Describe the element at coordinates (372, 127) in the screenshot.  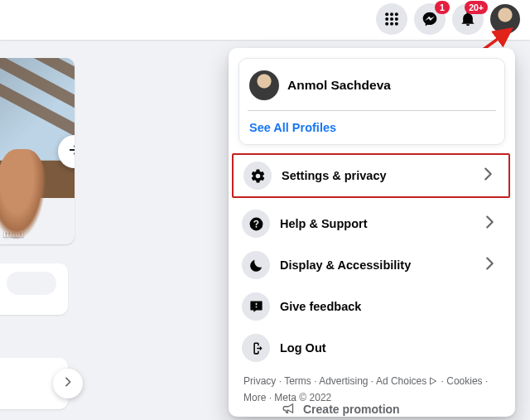
I see `see-all-profiles-link: See All Profiles` at that location.